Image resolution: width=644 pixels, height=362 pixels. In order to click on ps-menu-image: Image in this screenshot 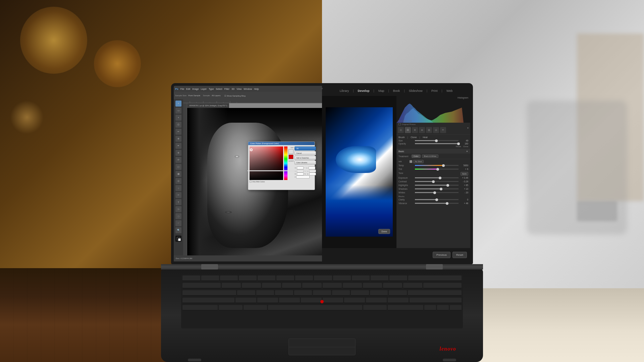, I will do `click(195, 89)`.